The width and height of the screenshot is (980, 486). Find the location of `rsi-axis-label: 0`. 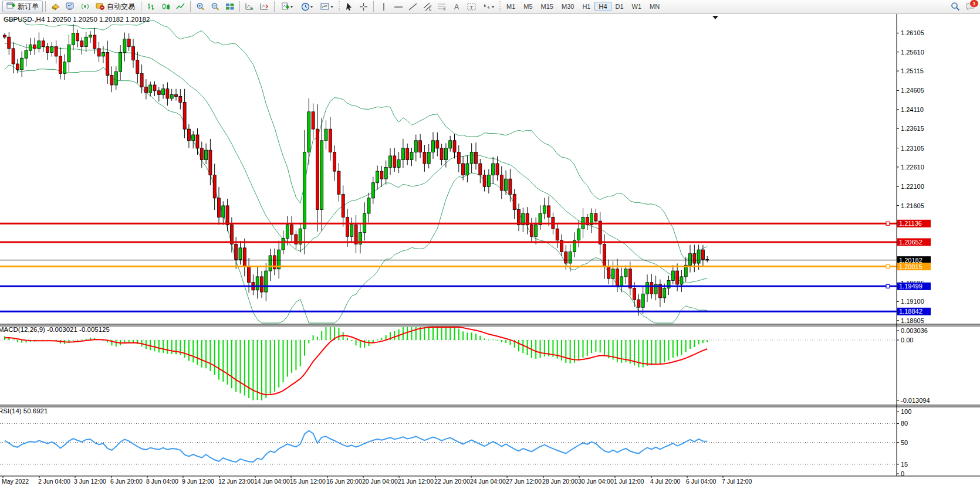

rsi-axis-label: 0 is located at coordinates (903, 474).